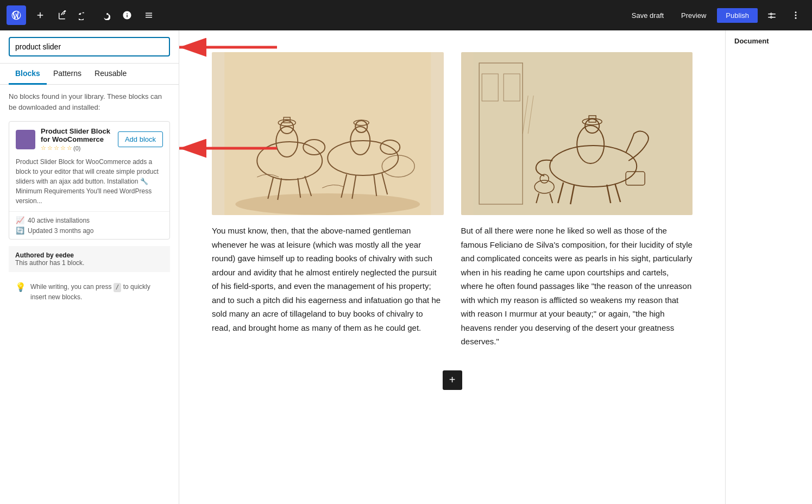  I want to click on search-input, so click(89, 47).